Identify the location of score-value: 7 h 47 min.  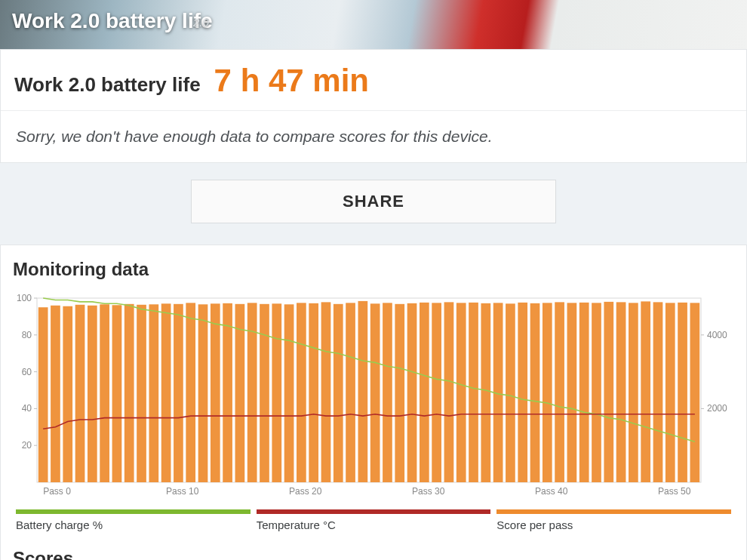
(291, 81).